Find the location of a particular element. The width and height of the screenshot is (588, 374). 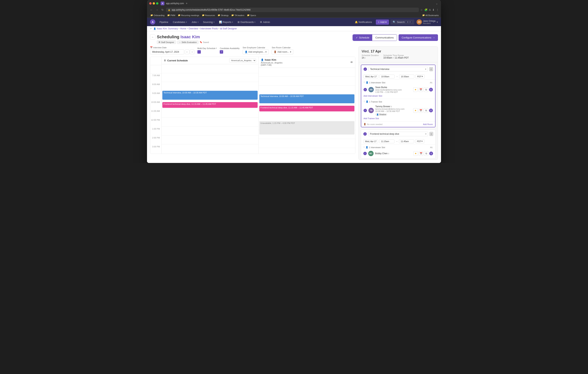

maximize-window-button is located at coordinates (157, 3).